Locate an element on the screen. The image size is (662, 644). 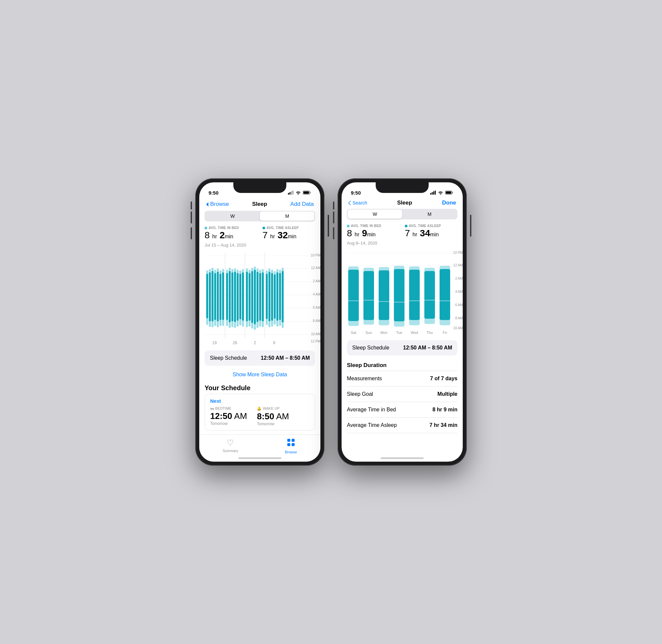
segment-month-2: M is located at coordinates (430, 214).